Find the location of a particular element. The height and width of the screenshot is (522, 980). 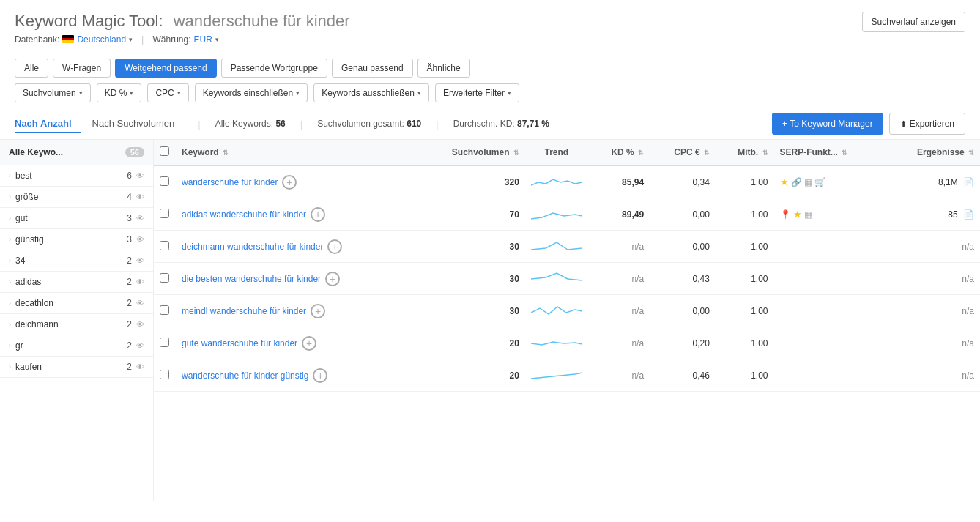

filter-suchvolumen: Suchvolumen ▾ is located at coordinates (53, 93).